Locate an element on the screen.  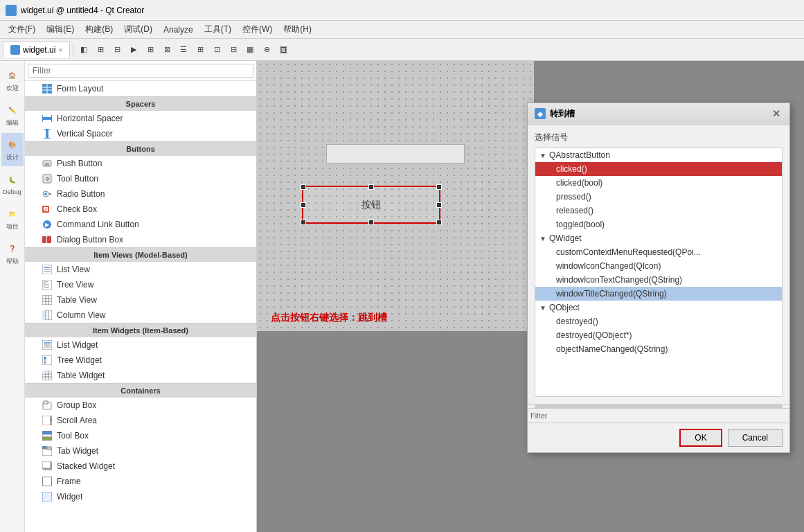
sidebar-debug: 🐛 Debug is located at coordinates (12, 184).